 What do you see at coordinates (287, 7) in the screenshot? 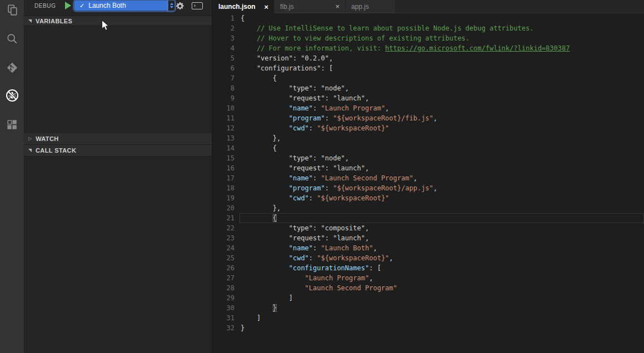
I see `tab-label: fib.js` at bounding box center [287, 7].